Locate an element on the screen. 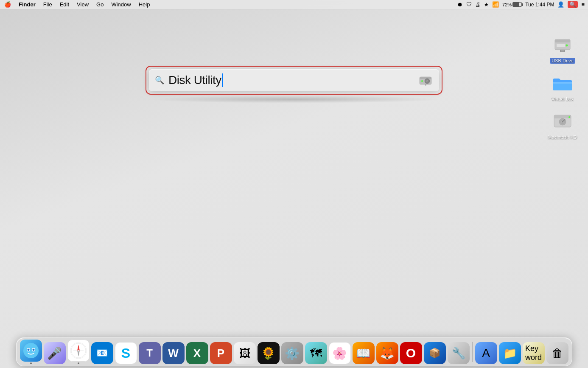  desktop-icon-virtualbox: Virtual box is located at coordinates (563, 87).